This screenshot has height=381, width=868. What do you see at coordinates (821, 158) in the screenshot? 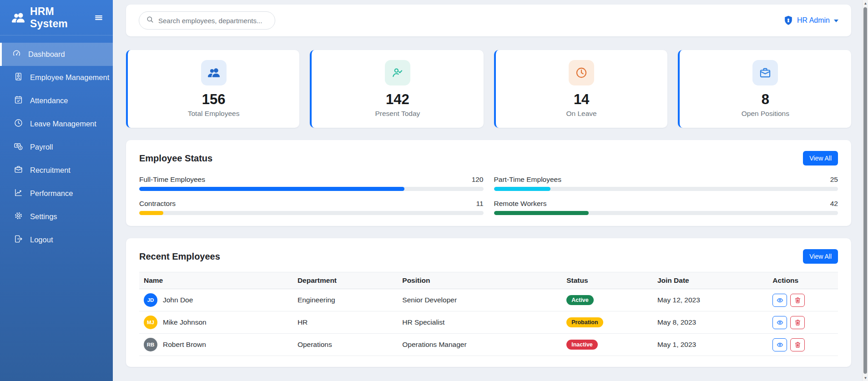
I see `employee-status-view-all-button: View All` at bounding box center [821, 158].